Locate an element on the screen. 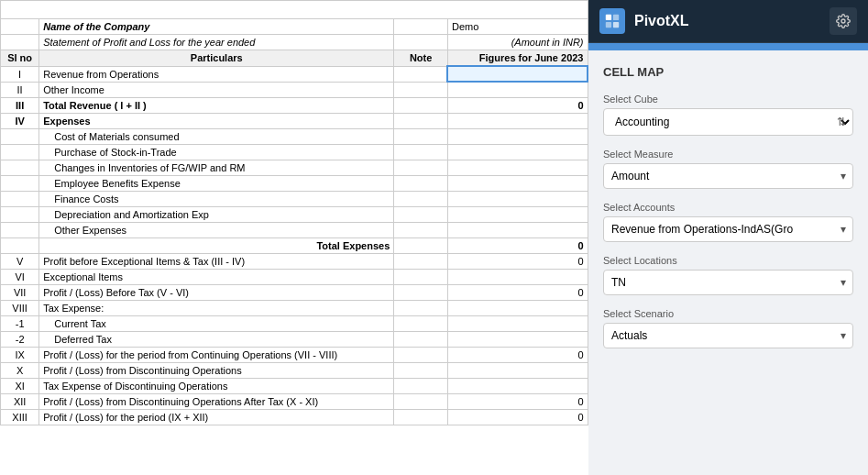 The height and width of the screenshot is (475, 868). table-row: Finance Costs is located at coordinates (295, 198).